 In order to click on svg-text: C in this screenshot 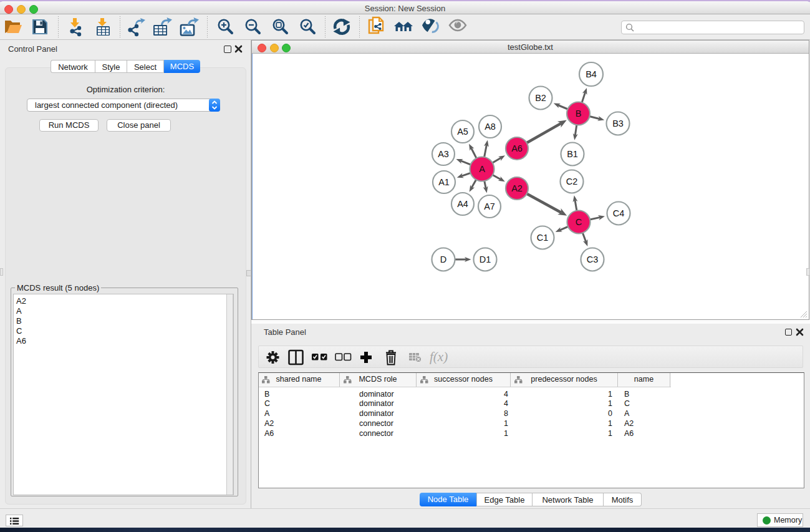, I will do `click(579, 222)`.